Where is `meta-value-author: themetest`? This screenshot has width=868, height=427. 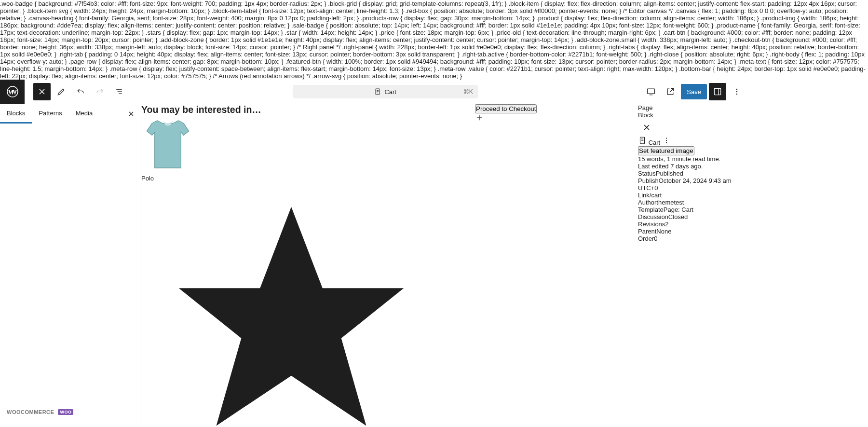 meta-value-author: themetest is located at coordinates (670, 203).